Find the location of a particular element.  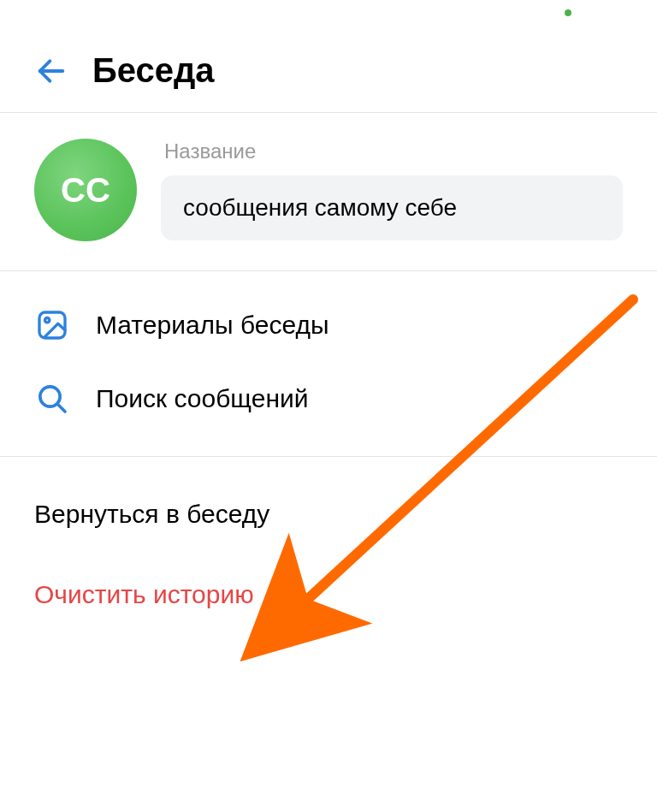

name-block: Название is located at coordinates (392, 190).